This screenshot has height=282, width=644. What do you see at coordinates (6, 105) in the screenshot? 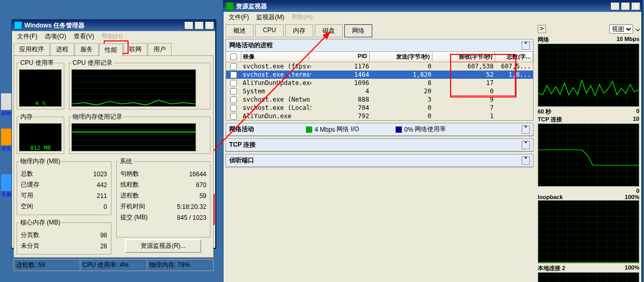
I see `desktop-icon-recycle: 回收` at bounding box center [6, 105].